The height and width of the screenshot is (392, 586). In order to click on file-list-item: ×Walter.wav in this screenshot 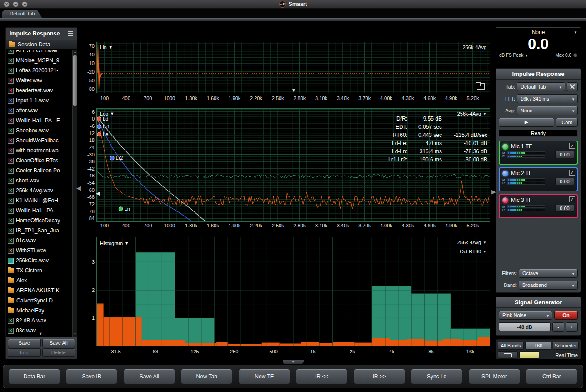, I will do `click(39, 80)`.